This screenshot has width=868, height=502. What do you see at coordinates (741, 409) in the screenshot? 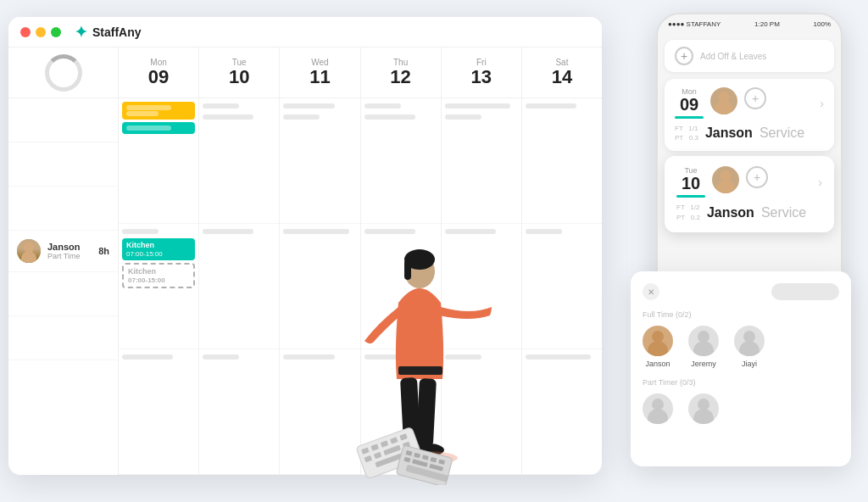
I see `part-time-avatars` at bounding box center [741, 409].